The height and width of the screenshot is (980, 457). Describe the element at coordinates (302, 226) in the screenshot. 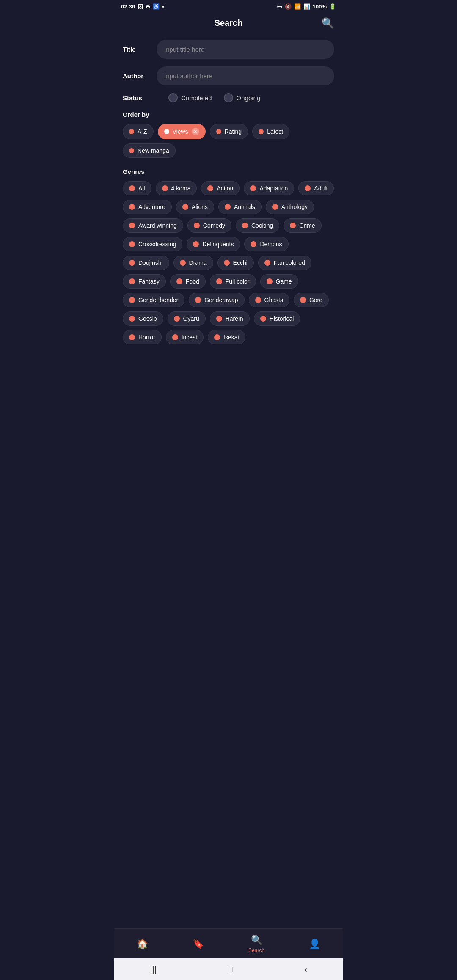

I see `genre-chip-crime: Crime` at that location.